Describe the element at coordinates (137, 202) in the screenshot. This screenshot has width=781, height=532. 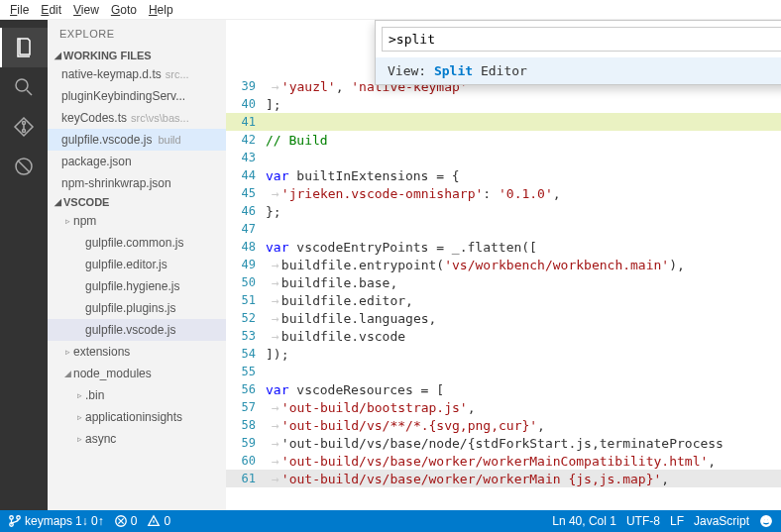
I see `folder-header: ◢VSCODE` at that location.